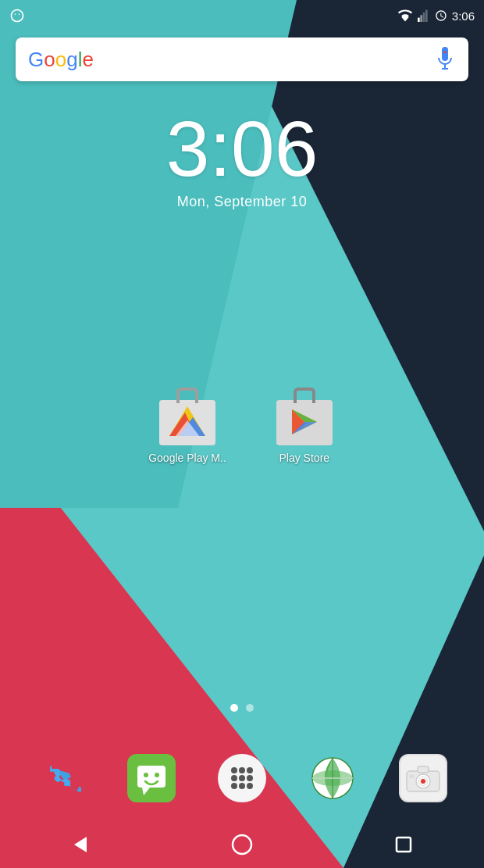 The image size is (484, 868). What do you see at coordinates (242, 159) in the screenshot?
I see `clock-widget: 3:06 Mon, September 10` at bounding box center [242, 159].